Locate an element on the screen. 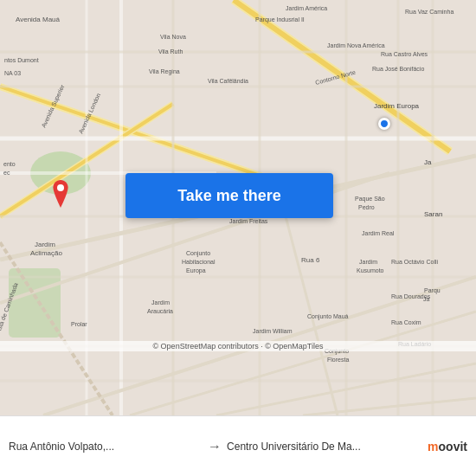  svg-text: Pedro is located at coordinates (367, 208).